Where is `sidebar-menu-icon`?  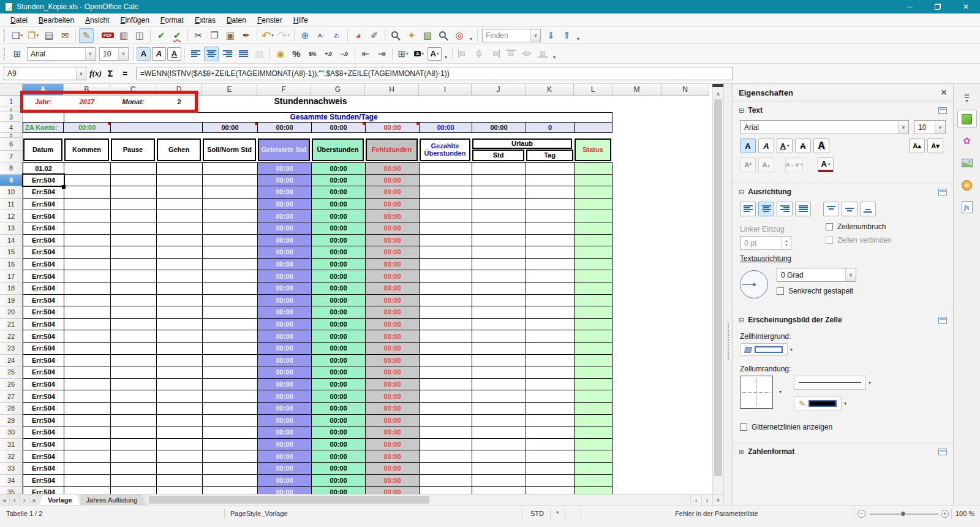 sidebar-menu-icon is located at coordinates (967, 97).